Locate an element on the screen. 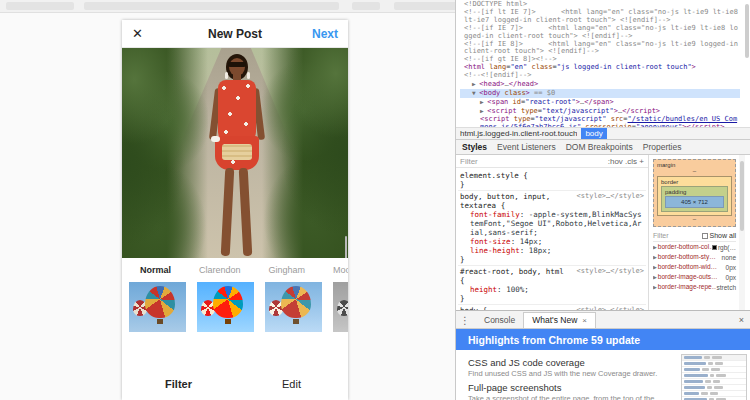  filter-name-normal: Normal is located at coordinates (156, 270).